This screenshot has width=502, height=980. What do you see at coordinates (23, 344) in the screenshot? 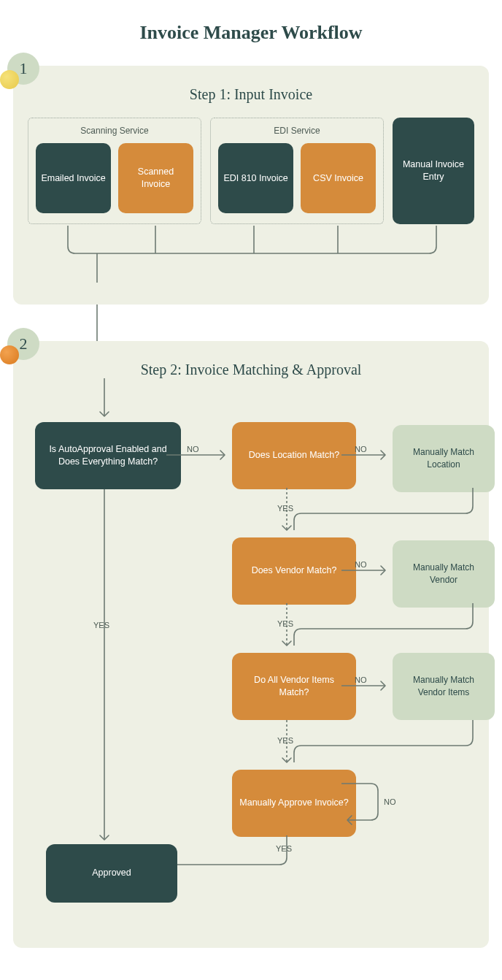
I see `step2-number: 2` at bounding box center [23, 344].